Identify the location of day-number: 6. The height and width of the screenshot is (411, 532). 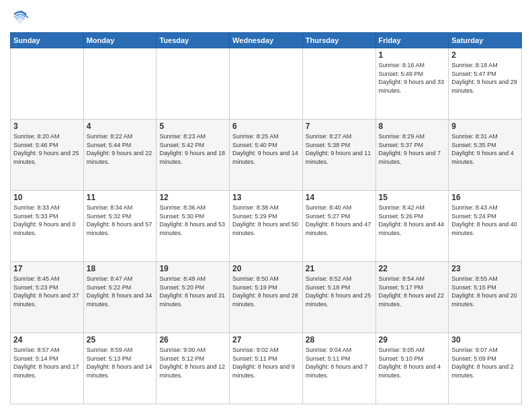
(266, 126).